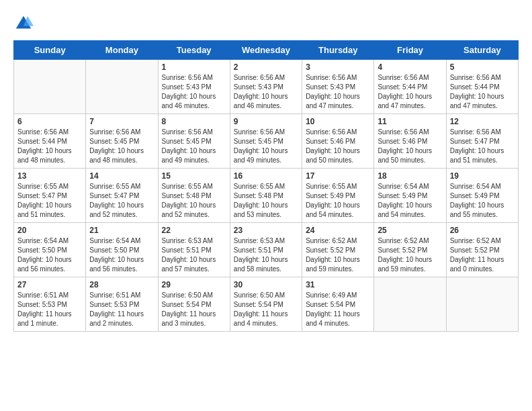 Image resolution: width=532 pixels, height=411 pixels. I want to click on calendar-week-4: 27Sunrise: 6:51 AM Sunset: 5:53 PM Dayli…, so click(266, 305).